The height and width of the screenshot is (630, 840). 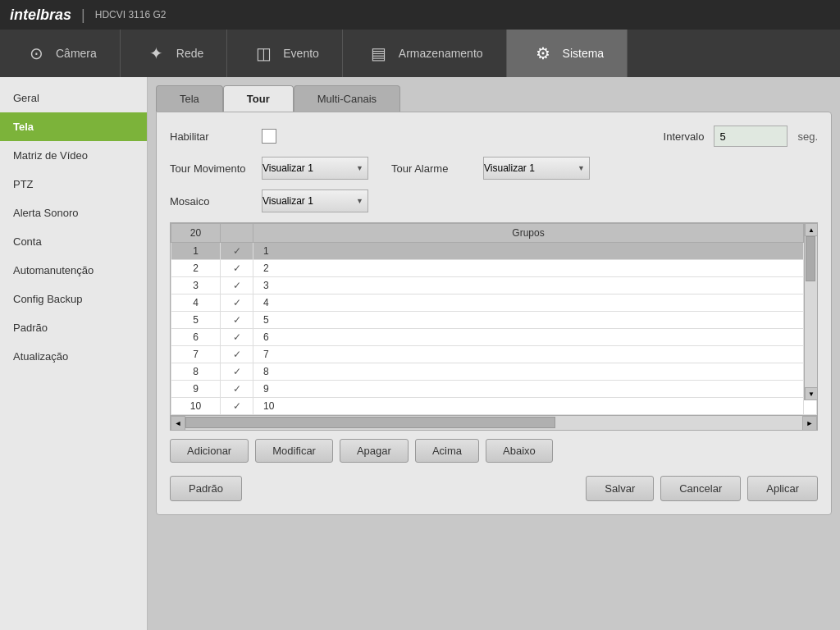 What do you see at coordinates (74, 213) in the screenshot?
I see `sidebar-item-alerta: Alerta Sonoro` at bounding box center [74, 213].